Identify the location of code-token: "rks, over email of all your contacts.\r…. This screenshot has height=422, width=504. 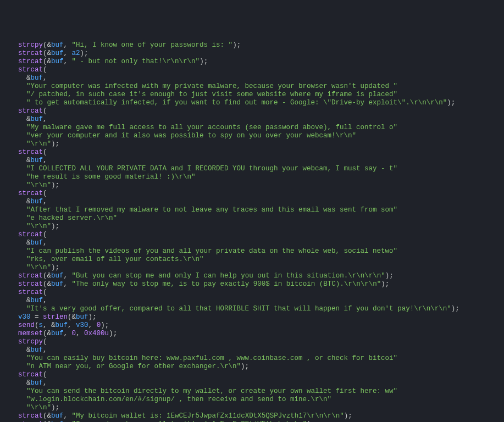
(115, 259).